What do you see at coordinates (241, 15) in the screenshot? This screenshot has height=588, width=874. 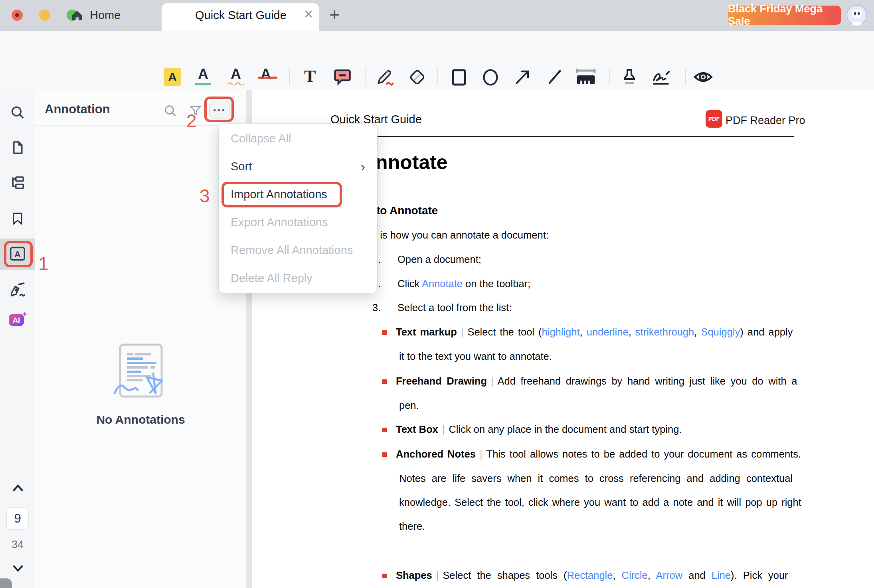 I see `document-tab-title: Quick Start Guide` at bounding box center [241, 15].